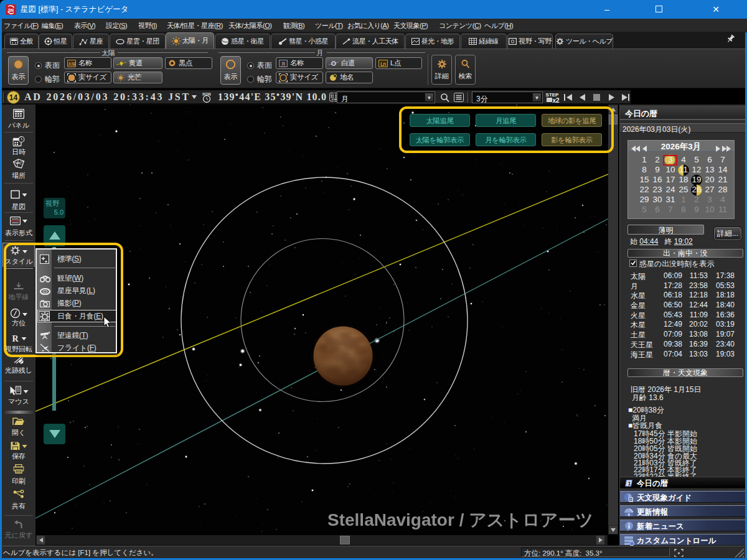  Describe the element at coordinates (283, 63) in the screenshot. I see `svg-text: 月` at that location.